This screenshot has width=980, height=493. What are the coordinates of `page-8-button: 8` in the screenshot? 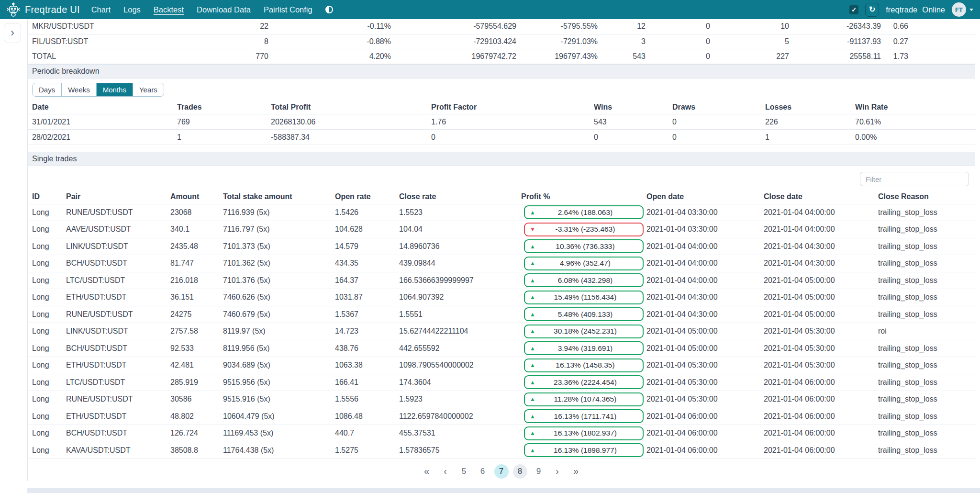 It's located at (520, 471).